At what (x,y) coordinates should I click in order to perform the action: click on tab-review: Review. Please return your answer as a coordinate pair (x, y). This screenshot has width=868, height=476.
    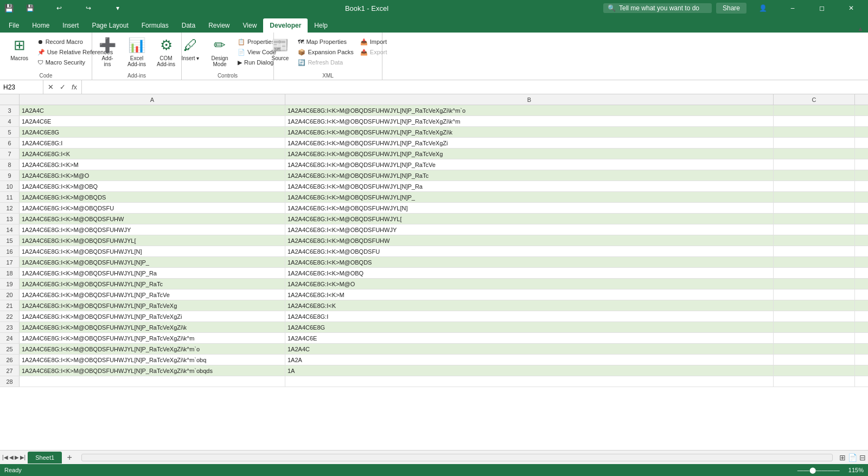
    Looking at the image, I should click on (219, 25).